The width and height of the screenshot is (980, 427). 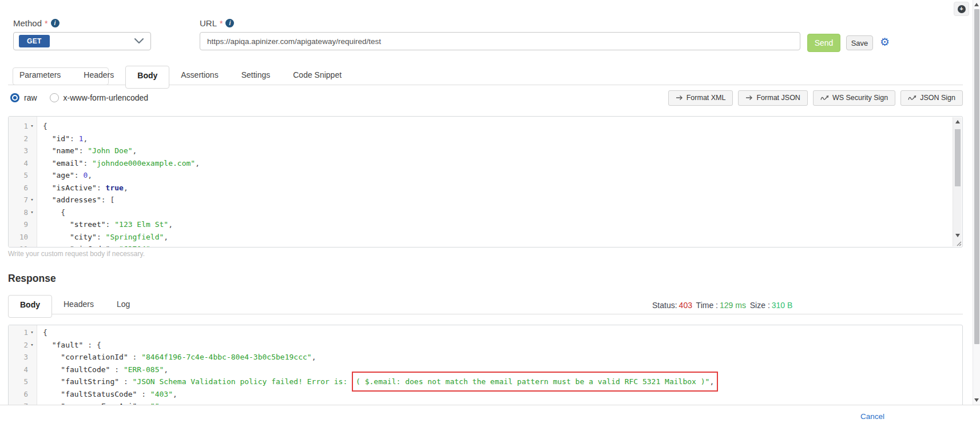 What do you see at coordinates (733, 305) in the screenshot?
I see `time-value: 129 ms` at bounding box center [733, 305].